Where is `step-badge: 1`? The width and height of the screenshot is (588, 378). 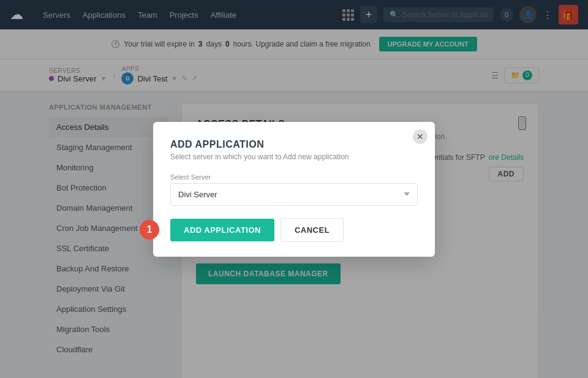
step-badge: 1 is located at coordinates (149, 230).